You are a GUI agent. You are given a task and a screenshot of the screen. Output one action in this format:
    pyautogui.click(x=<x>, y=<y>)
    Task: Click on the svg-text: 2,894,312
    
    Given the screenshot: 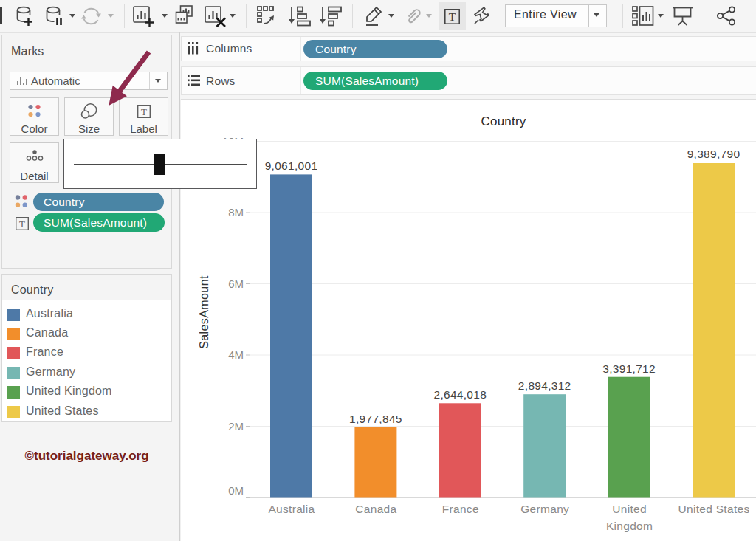 What is the action you would take?
    pyautogui.click(x=545, y=385)
    